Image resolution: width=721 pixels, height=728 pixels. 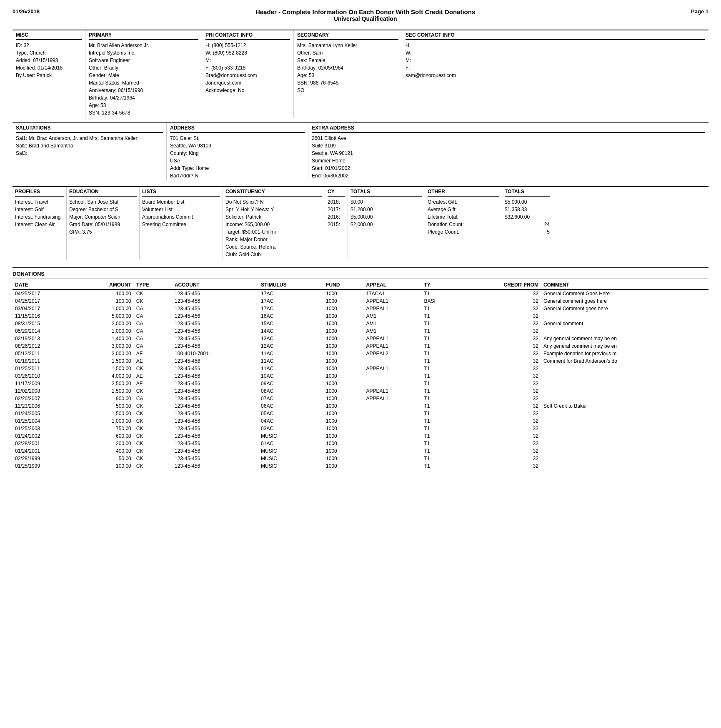 I want to click on table-cell: 07AC, so click(x=291, y=399).